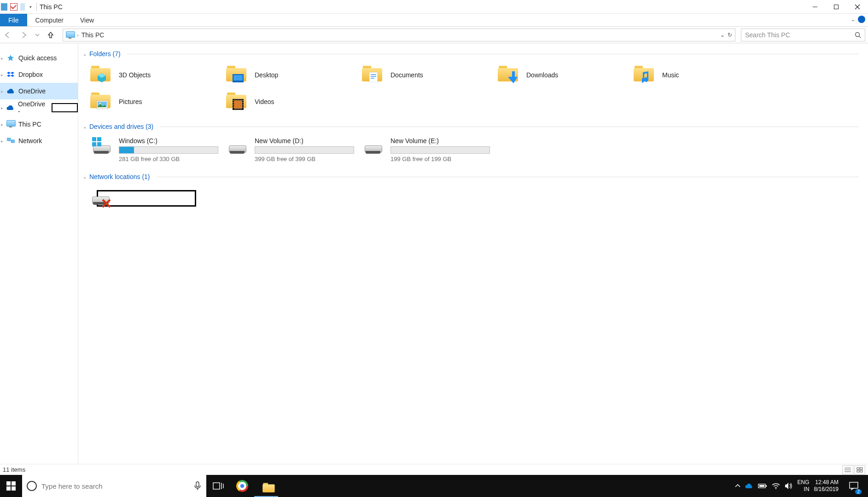  What do you see at coordinates (475, 54) in the screenshot?
I see `group-header-folders: ⌄ Folders (7)` at bounding box center [475, 54].